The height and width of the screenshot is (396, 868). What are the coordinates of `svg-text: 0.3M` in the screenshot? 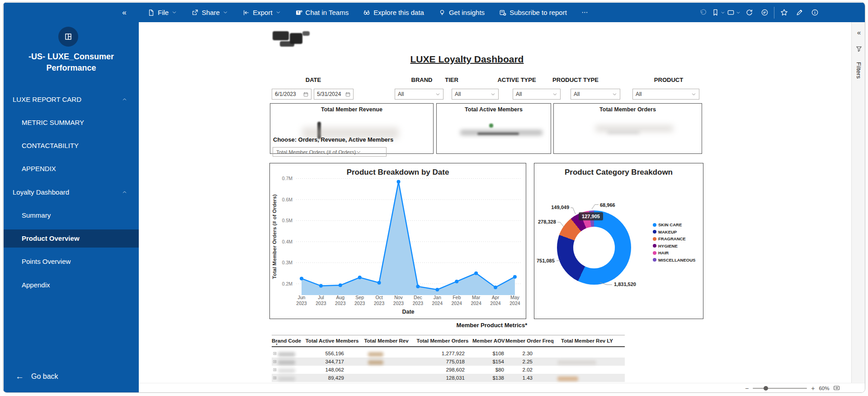 It's located at (288, 262).